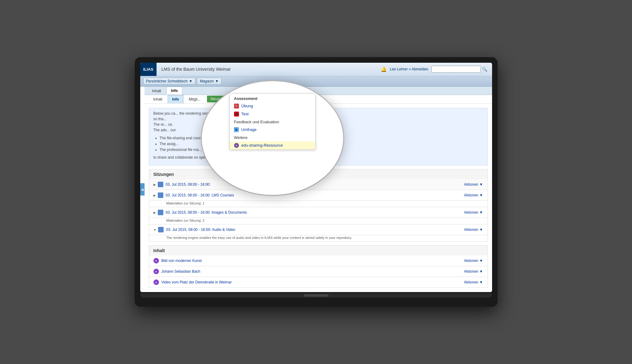 The width and height of the screenshot is (632, 364). Describe the element at coordinates (409, 69) in the screenshot. I see `user-info: Leo Lehrer » Abmelden` at that location.